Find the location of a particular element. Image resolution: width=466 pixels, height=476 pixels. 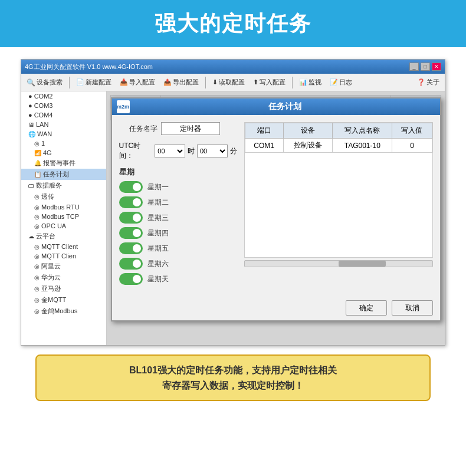

toggle-tuesday is located at coordinates (131, 202).